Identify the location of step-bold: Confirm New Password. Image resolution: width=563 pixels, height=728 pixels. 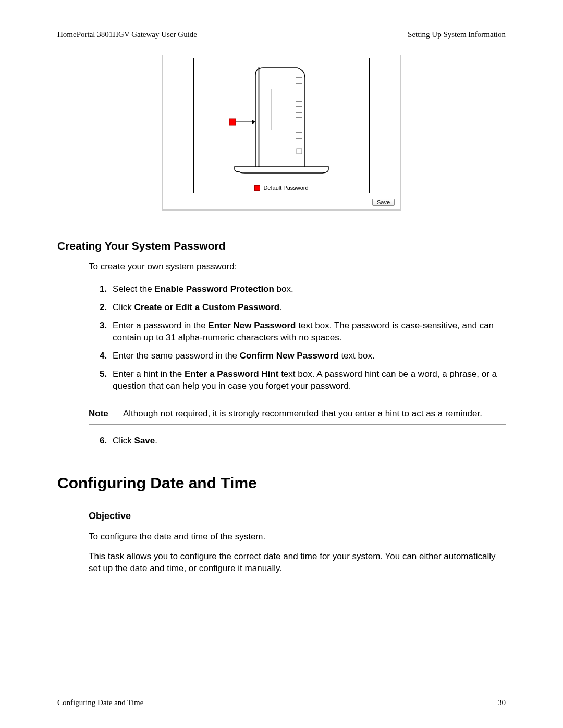
(289, 355).